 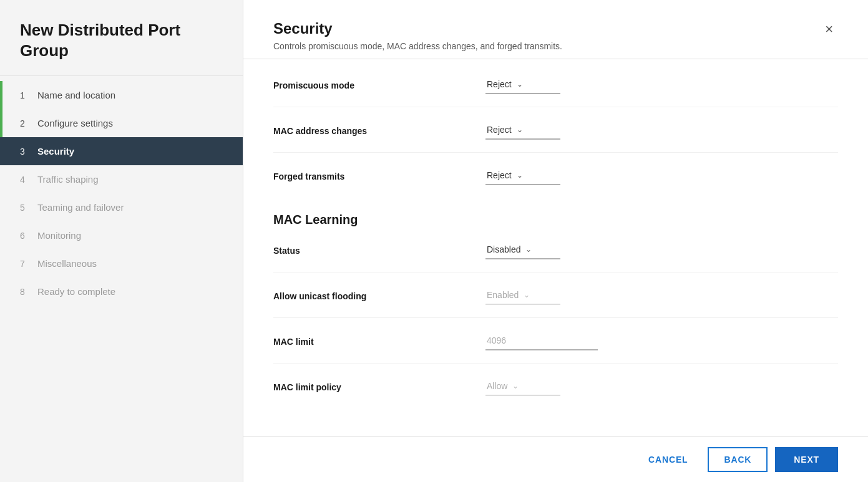 What do you see at coordinates (523, 387) in the screenshot?
I see `mac-select-3: Allow ⌄` at bounding box center [523, 387].